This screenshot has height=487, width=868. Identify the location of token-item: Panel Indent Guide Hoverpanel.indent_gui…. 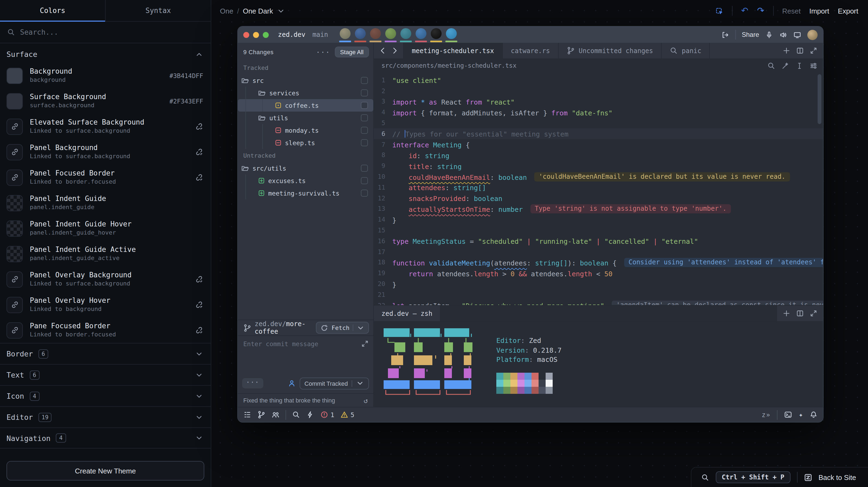
(105, 228).